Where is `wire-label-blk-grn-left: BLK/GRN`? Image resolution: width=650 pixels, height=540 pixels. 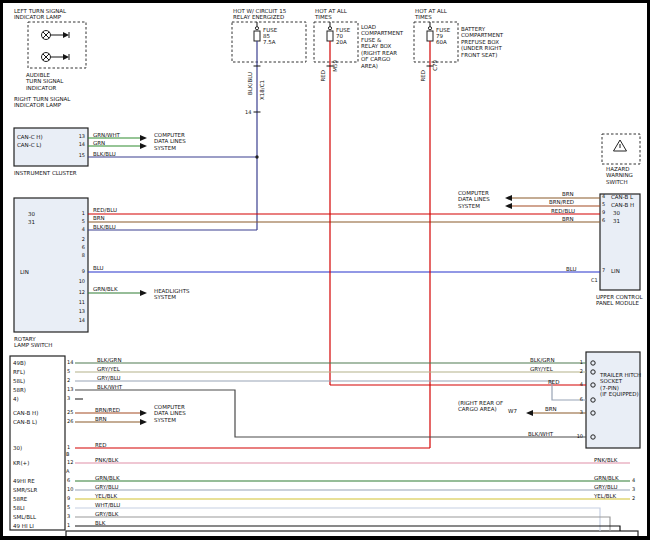 wire-label-blk-grn-left: BLK/GRN is located at coordinates (110, 360).